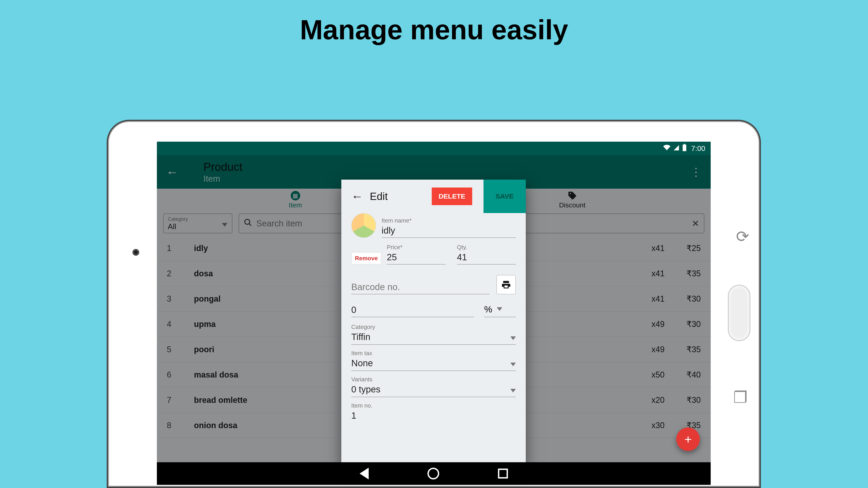 The width and height of the screenshot is (868, 488). I want to click on nav-recent-icon, so click(503, 474).